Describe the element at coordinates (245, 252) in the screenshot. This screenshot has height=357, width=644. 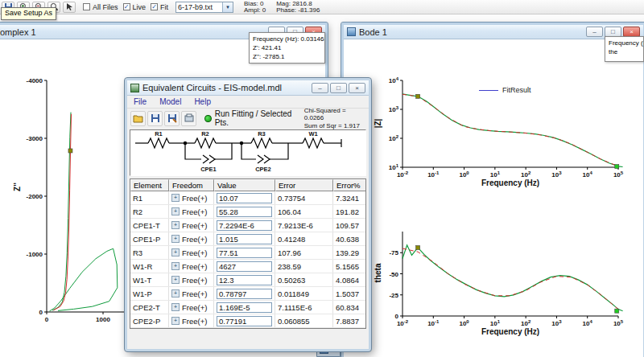
I see `value-cell: 77.51` at that location.